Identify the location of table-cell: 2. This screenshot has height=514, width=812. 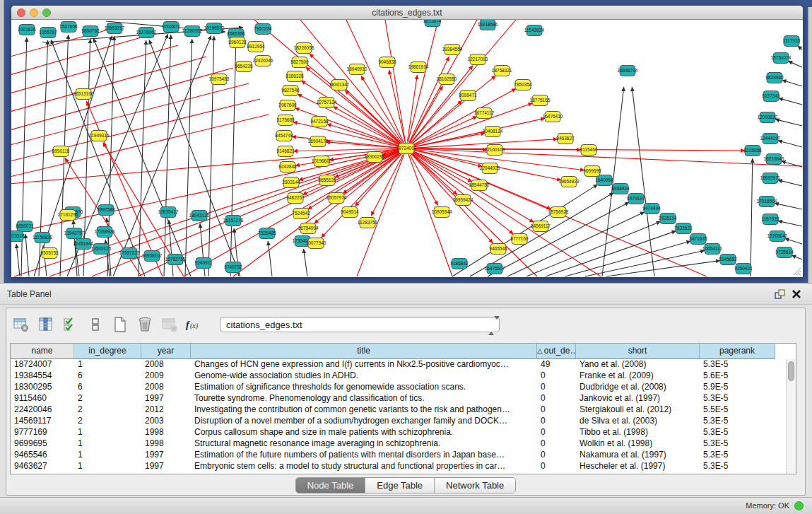
(107, 421).